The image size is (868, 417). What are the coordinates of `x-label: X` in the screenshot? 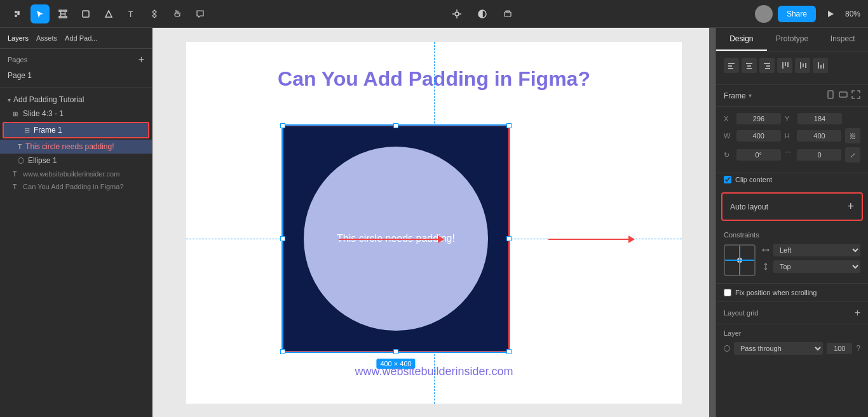 It's located at (728, 119).